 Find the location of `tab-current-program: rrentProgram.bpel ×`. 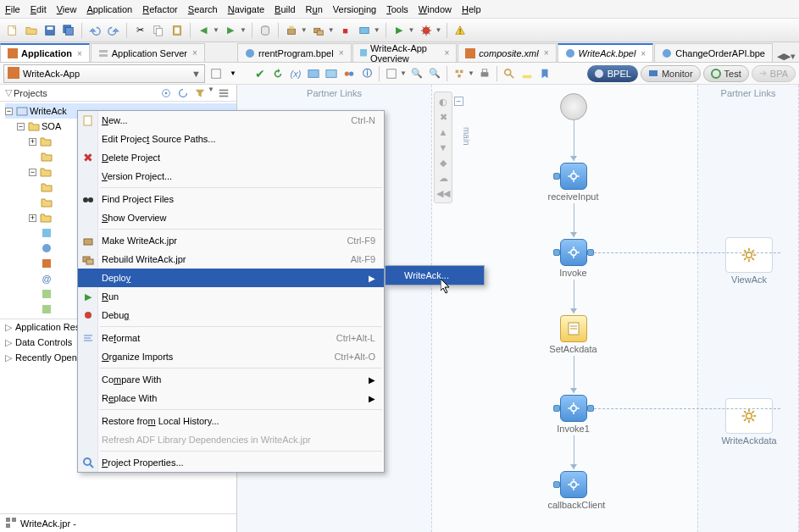

tab-current-program: rrentProgram.bpel × is located at coordinates (295, 53).